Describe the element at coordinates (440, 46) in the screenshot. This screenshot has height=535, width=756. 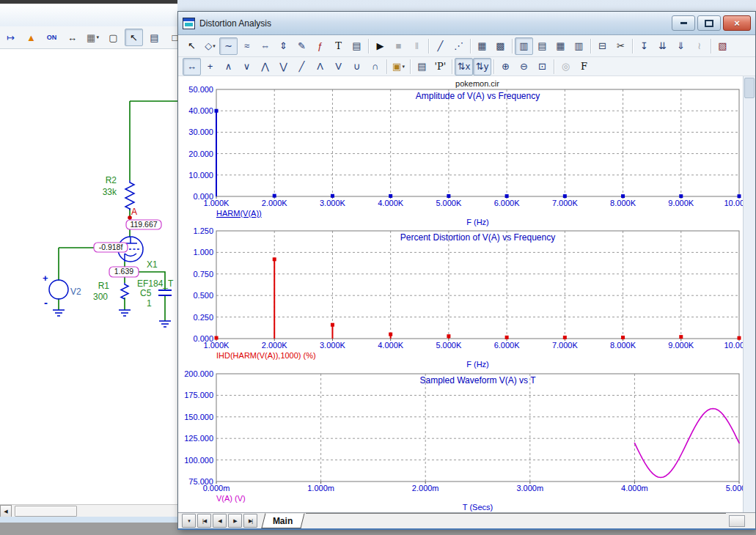
I see `line-tool-button: ╱` at that location.